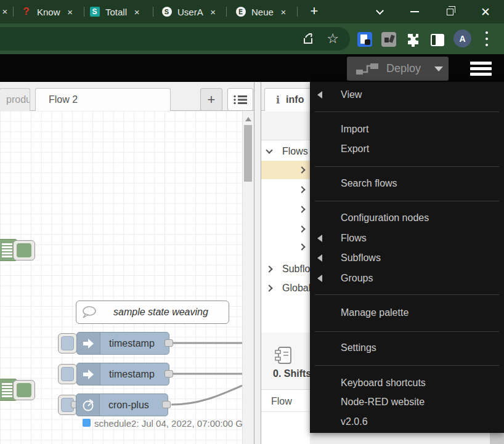  Describe the element at coordinates (407, 402) in the screenshot. I see `menu-item-nodered-website: Node-RED website` at that location.